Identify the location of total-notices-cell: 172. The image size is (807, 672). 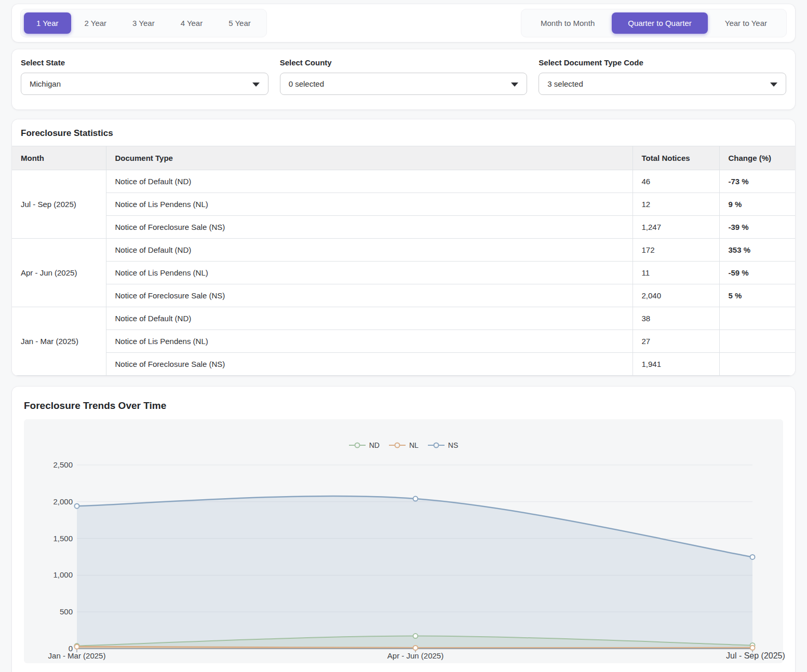
(676, 250).